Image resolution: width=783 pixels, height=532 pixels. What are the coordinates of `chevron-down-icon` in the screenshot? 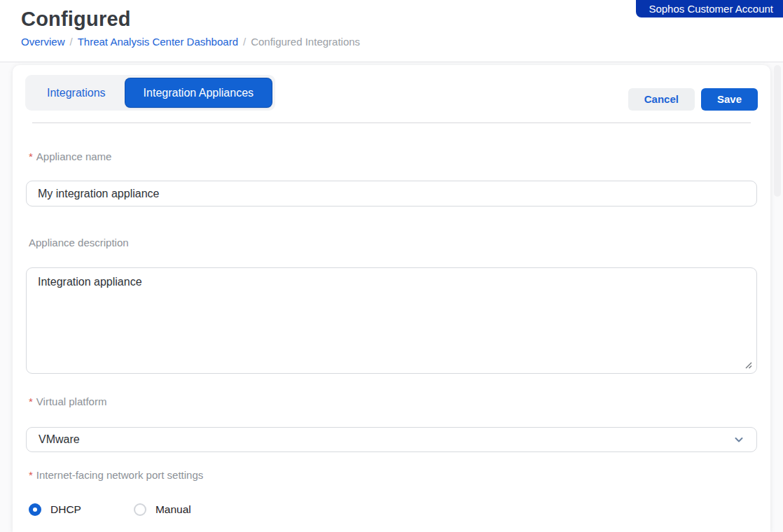 It's located at (739, 440).